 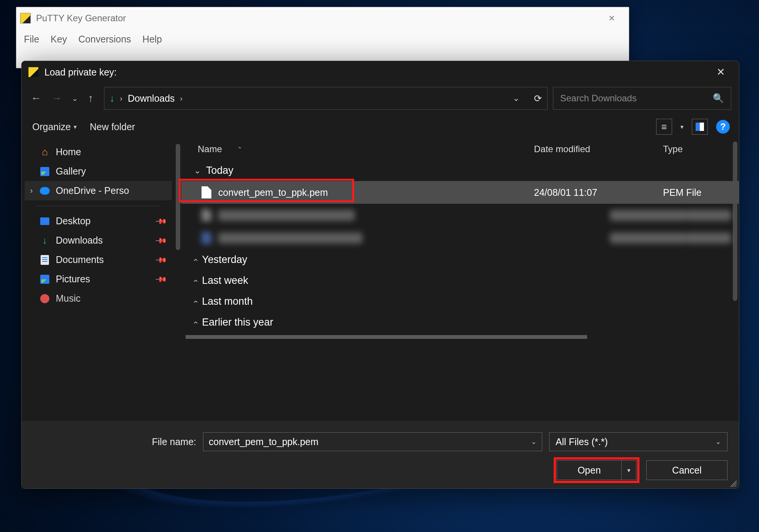 I want to click on sidebar-scrollbar, so click(x=178, y=197).